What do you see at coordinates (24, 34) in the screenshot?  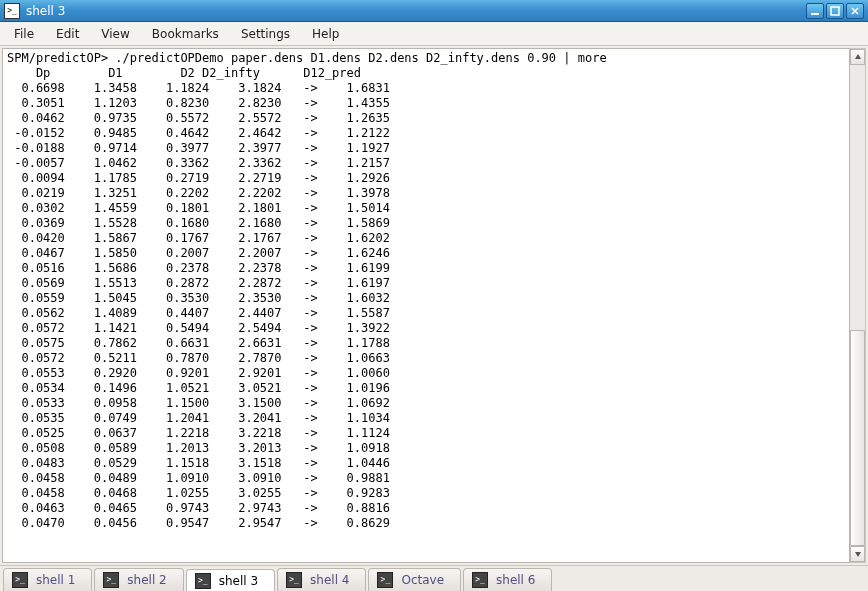 I see `menu-file: File` at bounding box center [24, 34].